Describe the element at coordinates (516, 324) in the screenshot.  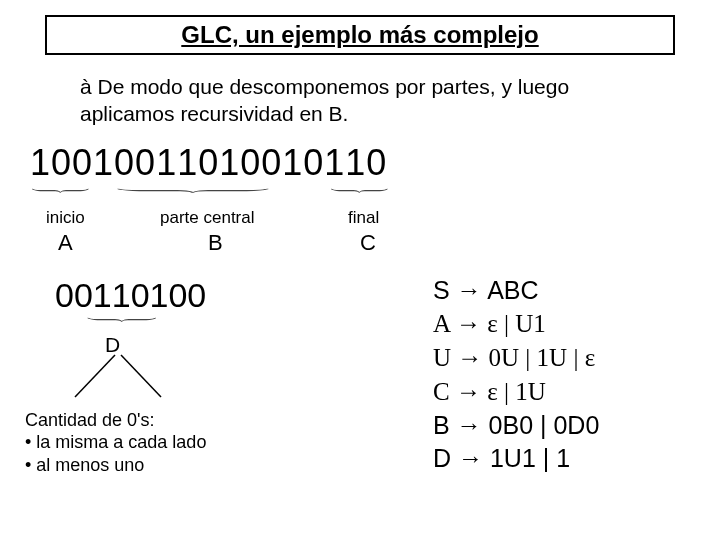
I see `rule-A: A → ε | U1` at that location.